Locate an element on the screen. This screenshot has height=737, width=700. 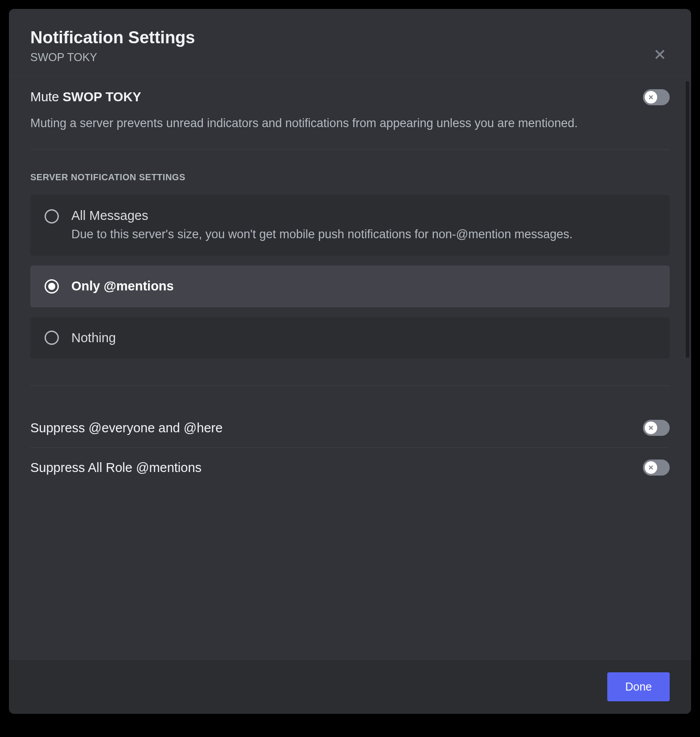
radio-content: All Messages Due to this server's size, … is located at coordinates (363, 225).